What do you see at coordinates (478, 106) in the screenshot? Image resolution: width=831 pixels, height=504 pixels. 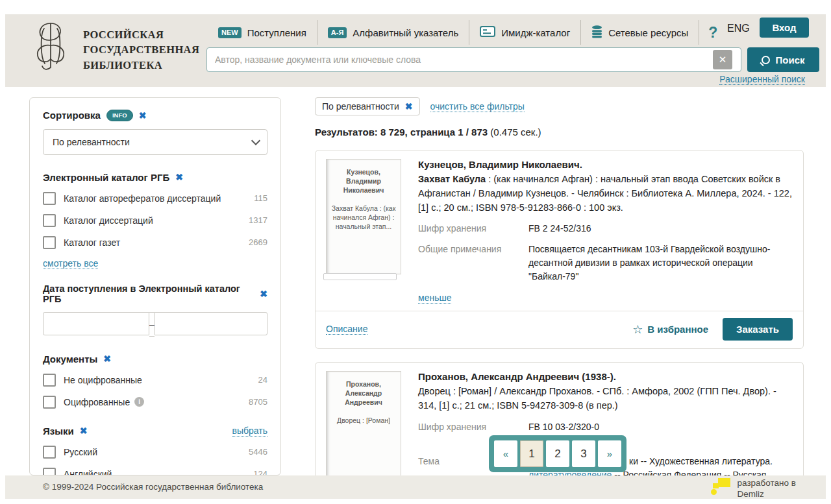 I see `clear-all-filters-link: очистить все фильтры` at bounding box center [478, 106].